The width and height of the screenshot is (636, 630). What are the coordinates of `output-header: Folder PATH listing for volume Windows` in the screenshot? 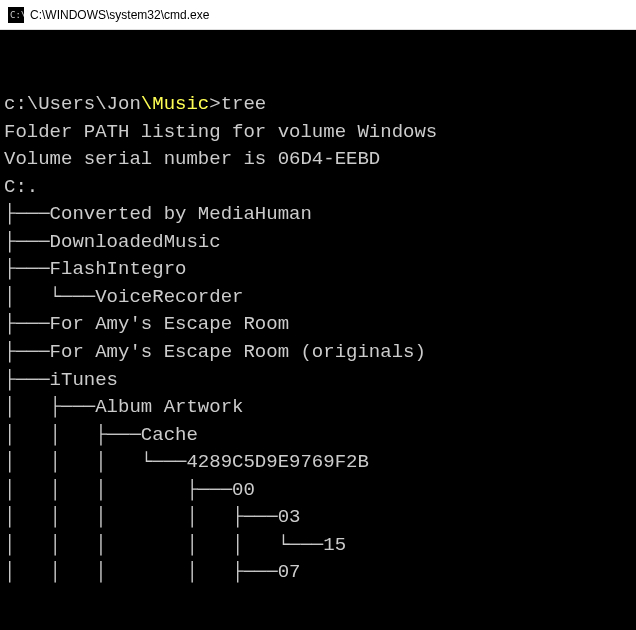 It's located at (220, 132).